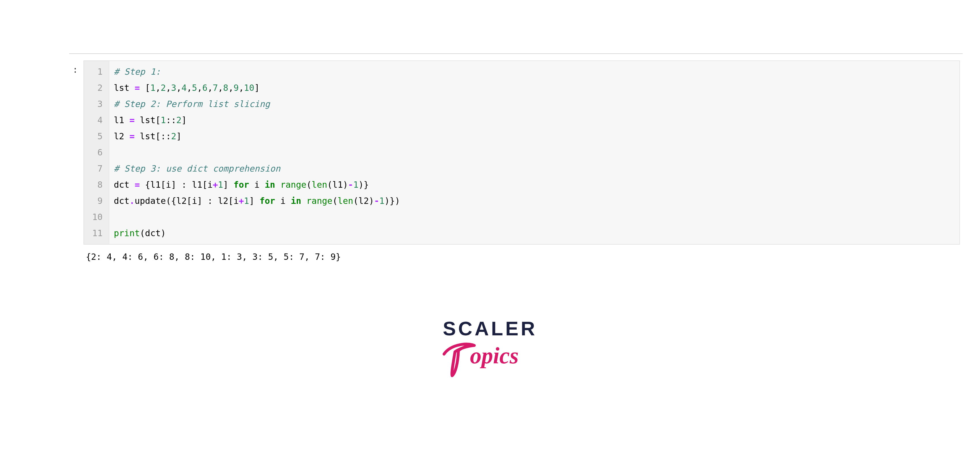  Describe the element at coordinates (257, 88) in the screenshot. I see `code-line: lst = [1,2,3,4,5,6,7,8,9,10]` at that location.